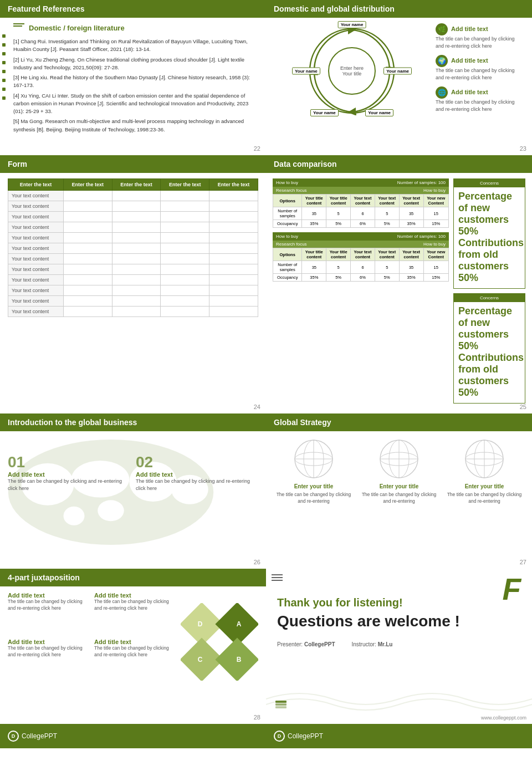 Image resolution: width=532 pixels, height=776 pixels. Describe the element at coordinates (484, 471) in the screenshot. I see `strategy-item-3: Enter your title The title can be change…` at that location.